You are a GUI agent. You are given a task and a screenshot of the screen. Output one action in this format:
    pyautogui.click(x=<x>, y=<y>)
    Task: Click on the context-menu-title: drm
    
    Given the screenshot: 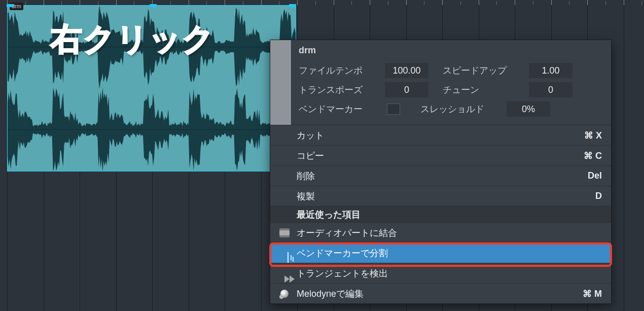 What is the action you would take?
    pyautogui.click(x=451, y=51)
    